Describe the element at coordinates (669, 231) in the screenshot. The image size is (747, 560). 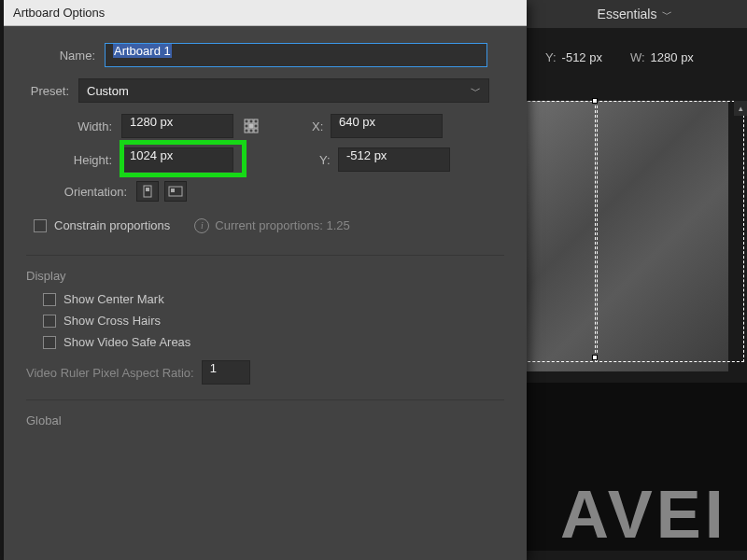
I see `selection-marquee-right` at that location.